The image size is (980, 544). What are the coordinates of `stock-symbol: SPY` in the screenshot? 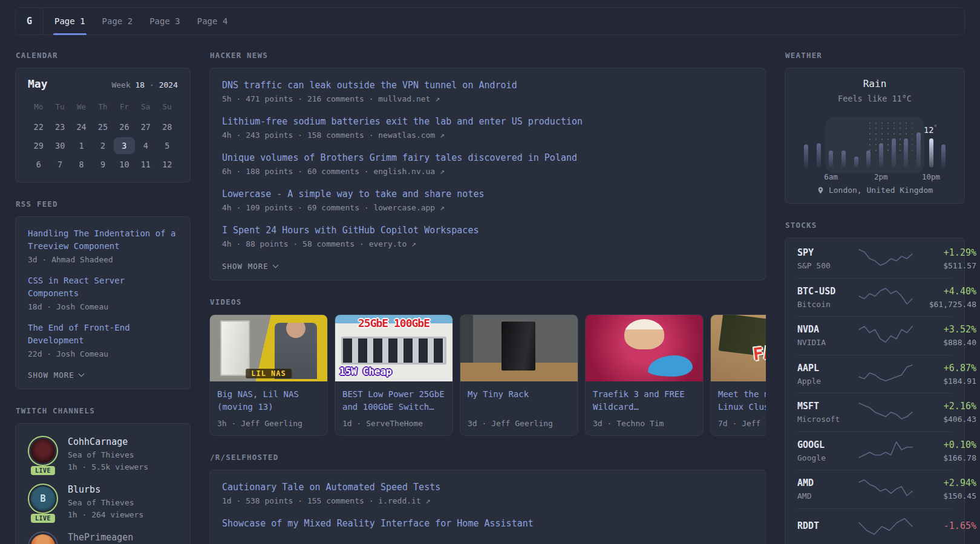 It's located at (828, 253).